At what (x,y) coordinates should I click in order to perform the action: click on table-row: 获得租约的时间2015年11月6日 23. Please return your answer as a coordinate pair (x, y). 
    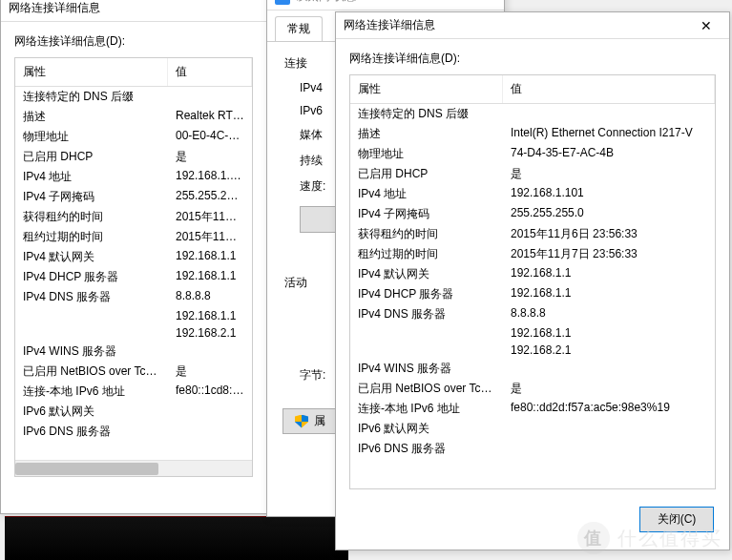
    Looking at the image, I should click on (134, 218).